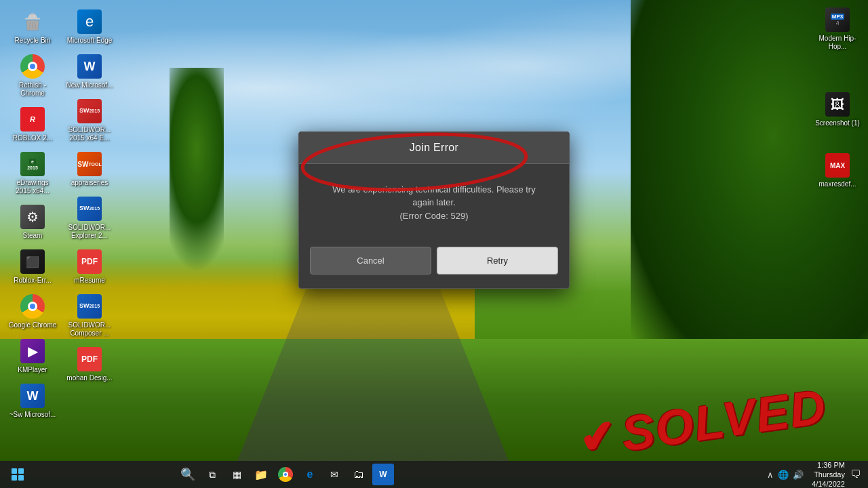 The width and height of the screenshot is (868, 488). Describe the element at coordinates (798, 474) in the screenshot. I see `tray-volume-icon: 🔊` at that location.